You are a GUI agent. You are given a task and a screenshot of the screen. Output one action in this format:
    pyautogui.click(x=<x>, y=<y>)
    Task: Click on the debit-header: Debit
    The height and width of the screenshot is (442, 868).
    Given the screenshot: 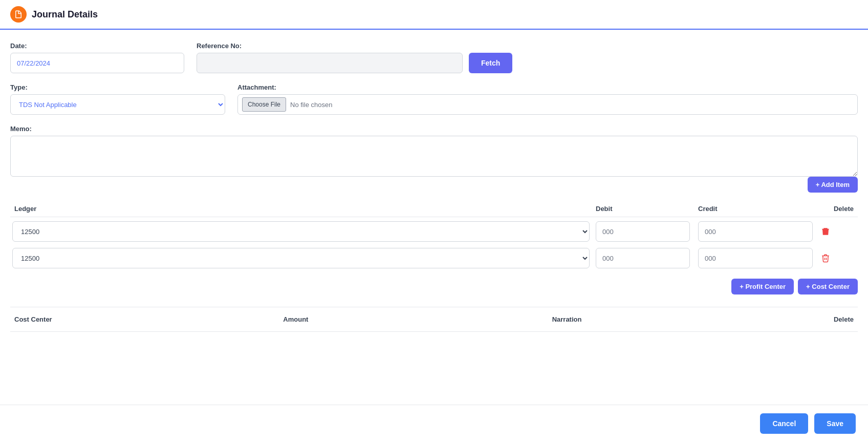 What is the action you would take?
    pyautogui.click(x=643, y=209)
    